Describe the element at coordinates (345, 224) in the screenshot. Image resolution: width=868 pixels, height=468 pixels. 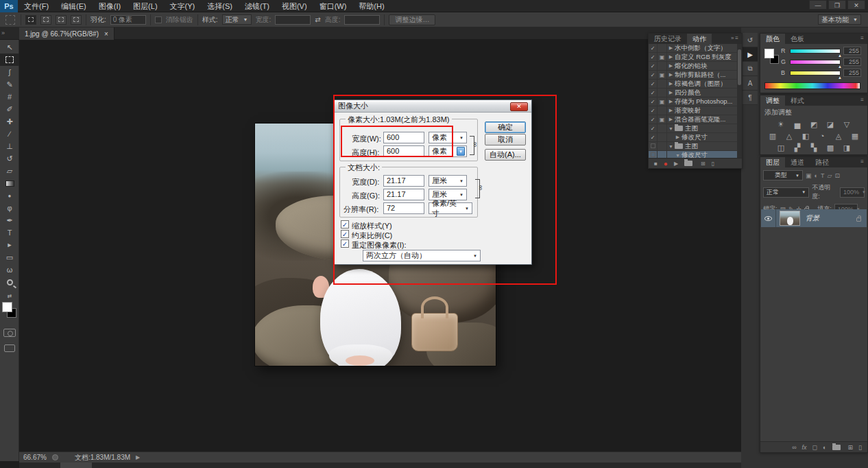
I see `scale-styles-checkbox: ✓` at that location.